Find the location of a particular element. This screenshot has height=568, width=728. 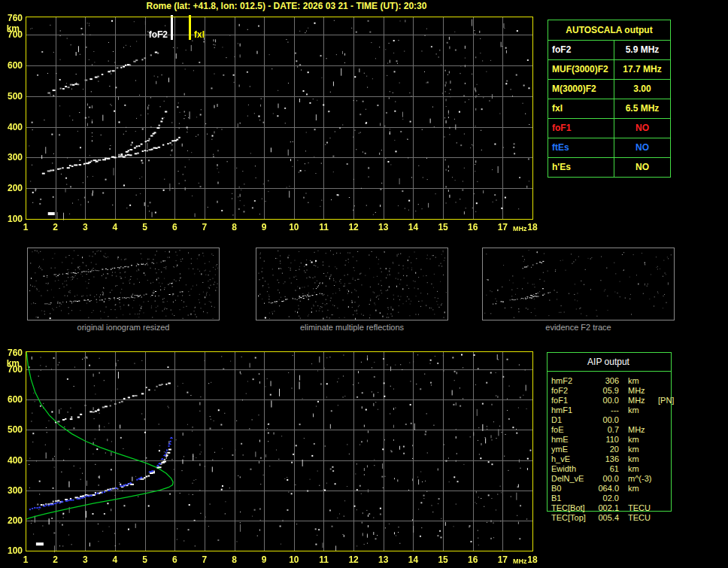

aip-row-TEC[Bot]: TEC[Bot]002.1TECU is located at coordinates (620, 509).